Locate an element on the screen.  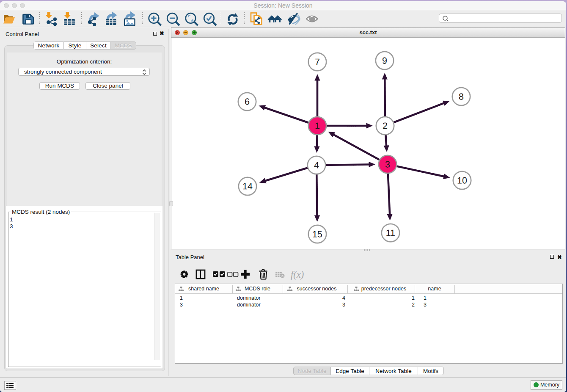
svg-text: 10 is located at coordinates (462, 181).